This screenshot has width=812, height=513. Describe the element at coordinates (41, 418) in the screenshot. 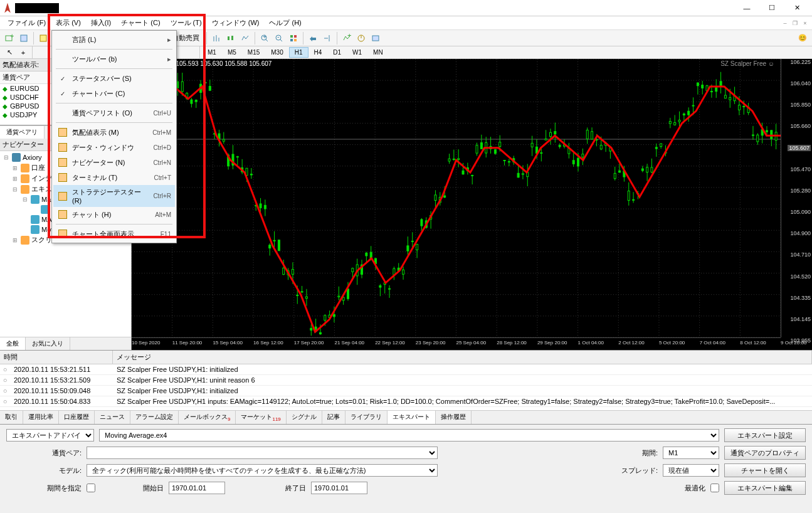

I see `term-tab: 運用比率` at that location.